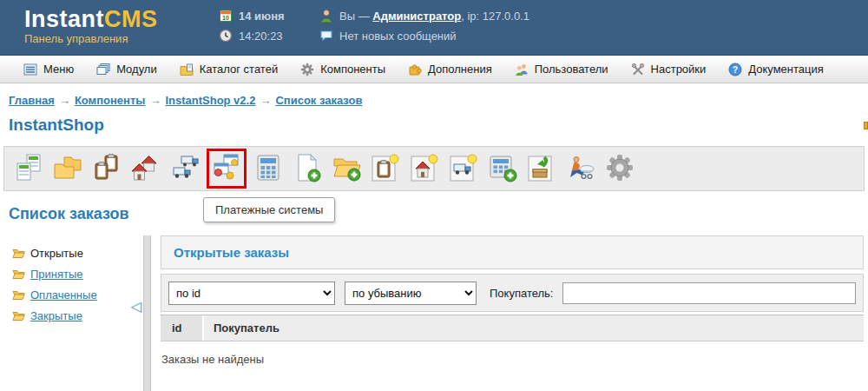  What do you see at coordinates (581, 169) in the screenshot?
I see `go-to-shop-button` at bounding box center [581, 169].